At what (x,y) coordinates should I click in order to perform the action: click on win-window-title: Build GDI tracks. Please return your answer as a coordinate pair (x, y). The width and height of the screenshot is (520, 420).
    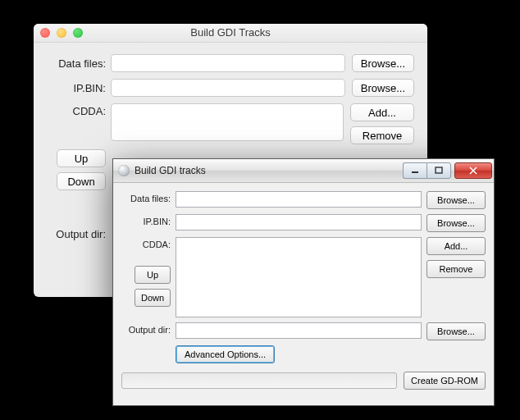
    Looking at the image, I should click on (171, 171).